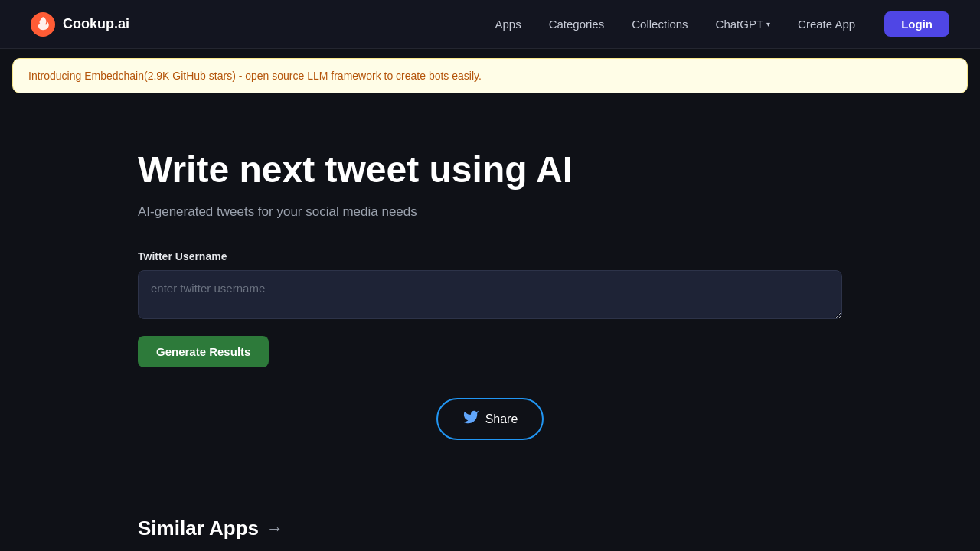 This screenshot has height=551, width=980. What do you see at coordinates (490, 419) in the screenshot?
I see `share-button: Share` at bounding box center [490, 419].